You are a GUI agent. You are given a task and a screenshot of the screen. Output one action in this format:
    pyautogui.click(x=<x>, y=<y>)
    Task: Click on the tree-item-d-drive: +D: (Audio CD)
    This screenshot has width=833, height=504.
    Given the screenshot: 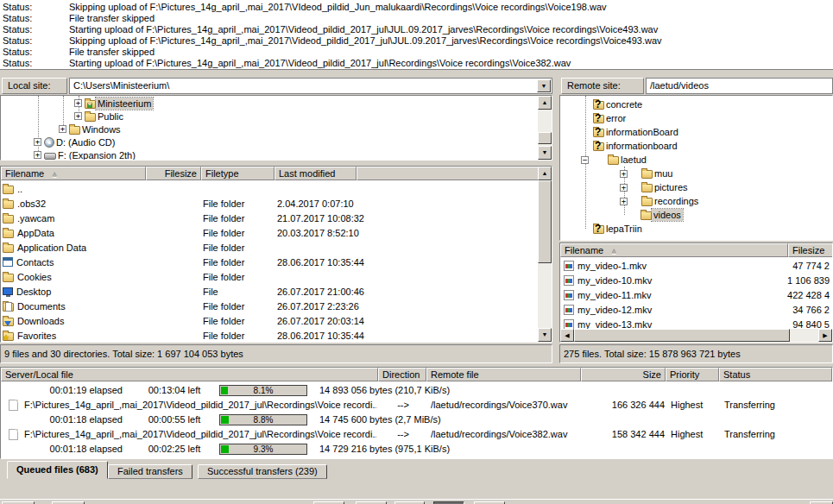 What is the action you would take?
    pyautogui.click(x=75, y=142)
    